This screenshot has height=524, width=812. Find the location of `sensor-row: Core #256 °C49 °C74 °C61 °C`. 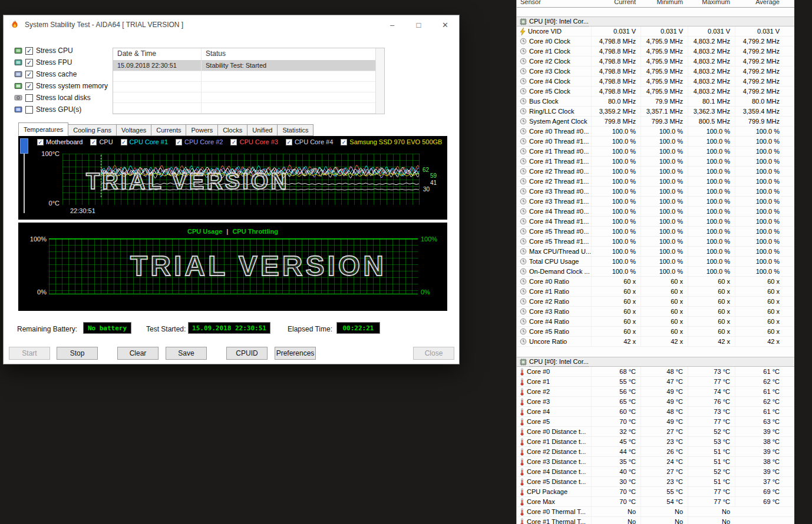

sensor-row: Core #256 °C49 °C74 °C61 °C is located at coordinates (655, 392).